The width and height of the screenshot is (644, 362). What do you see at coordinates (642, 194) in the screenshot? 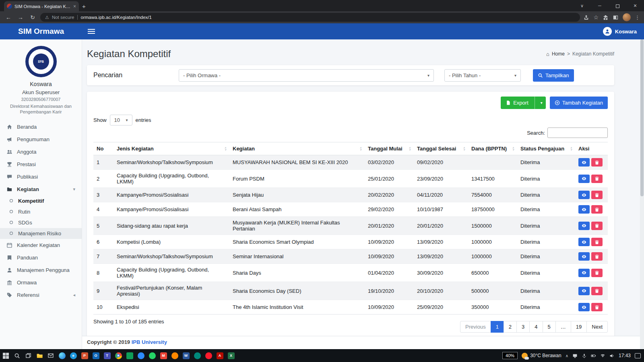
I see `page-scrollbar` at bounding box center [642, 194].